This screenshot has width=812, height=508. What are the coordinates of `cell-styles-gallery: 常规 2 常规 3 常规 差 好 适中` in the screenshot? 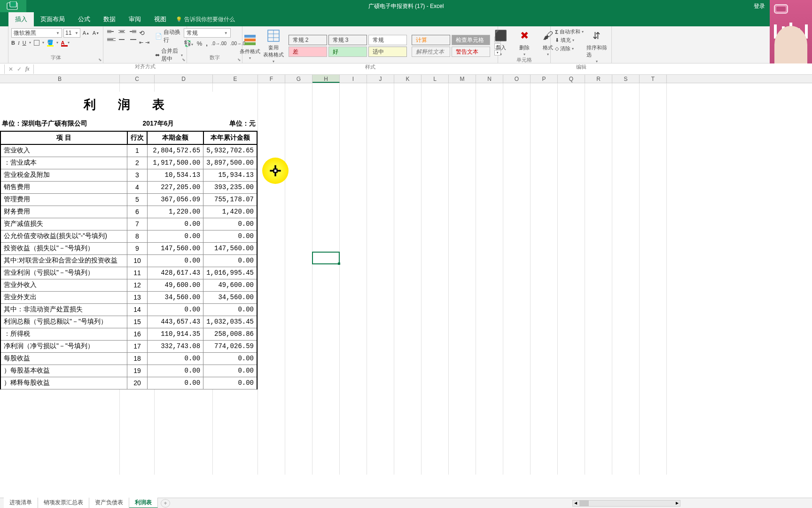 It's located at (348, 46).